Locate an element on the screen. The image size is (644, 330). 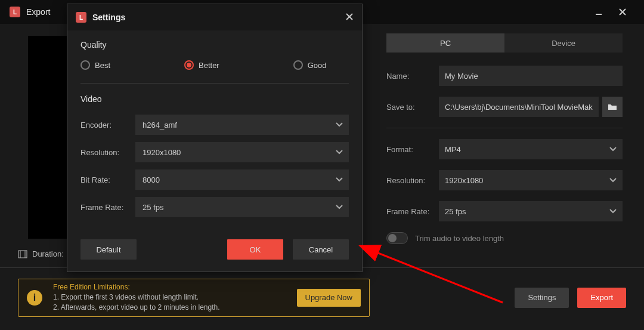
settings-button: Settings is located at coordinates (541, 298).